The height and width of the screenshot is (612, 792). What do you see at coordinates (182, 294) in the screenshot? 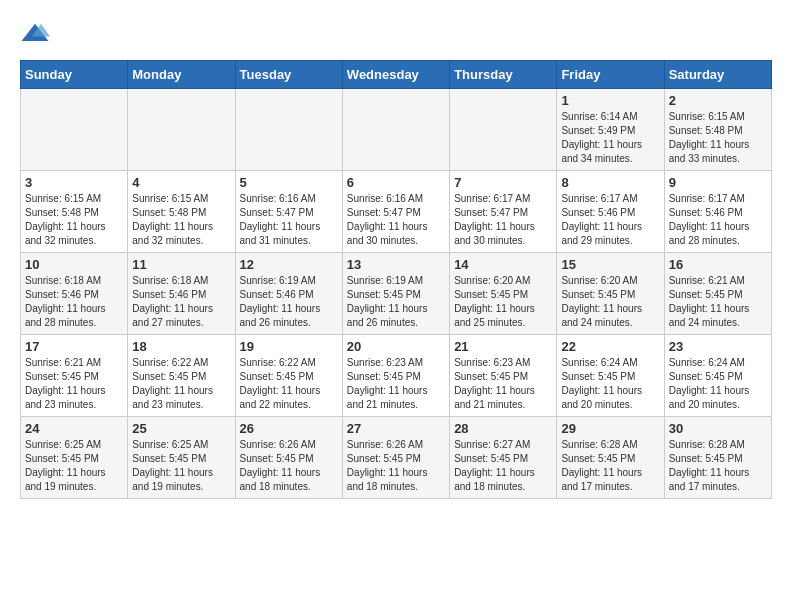
I see `calendar-cell: 11Sunrise: 6:18 AM Sunset: 5:46 PM Dayli…` at bounding box center [182, 294].